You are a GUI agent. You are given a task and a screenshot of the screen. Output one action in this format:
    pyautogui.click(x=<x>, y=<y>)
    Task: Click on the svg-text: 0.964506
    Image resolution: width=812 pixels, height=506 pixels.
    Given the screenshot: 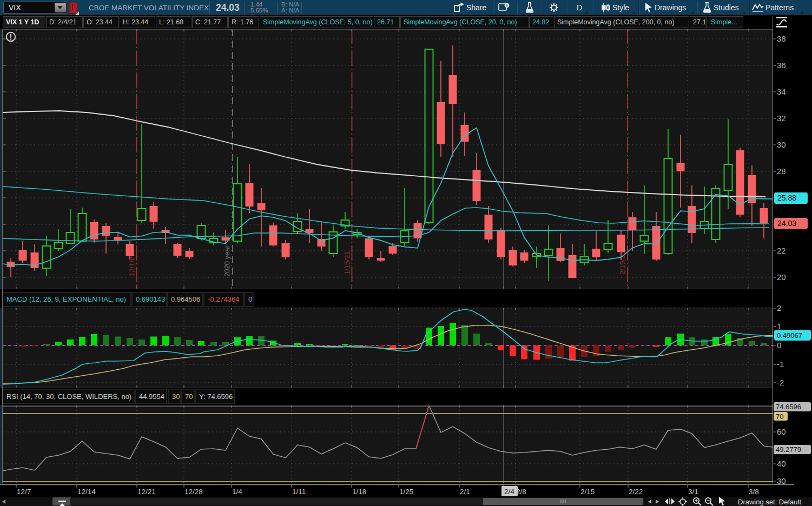 What is the action you would take?
    pyautogui.click(x=186, y=299)
    